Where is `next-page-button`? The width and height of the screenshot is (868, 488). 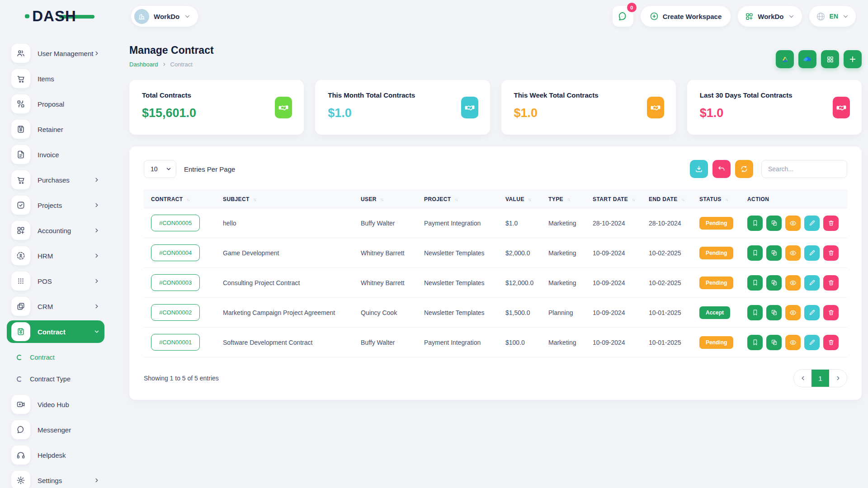
next-page-button is located at coordinates (838, 378).